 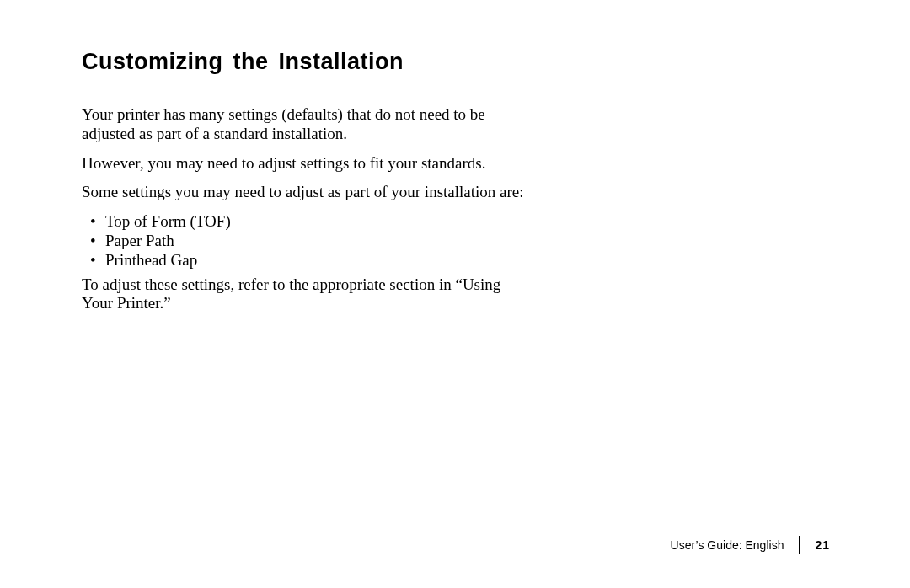 I want to click on list-item: Top of Form (TOF), so click(x=305, y=222).